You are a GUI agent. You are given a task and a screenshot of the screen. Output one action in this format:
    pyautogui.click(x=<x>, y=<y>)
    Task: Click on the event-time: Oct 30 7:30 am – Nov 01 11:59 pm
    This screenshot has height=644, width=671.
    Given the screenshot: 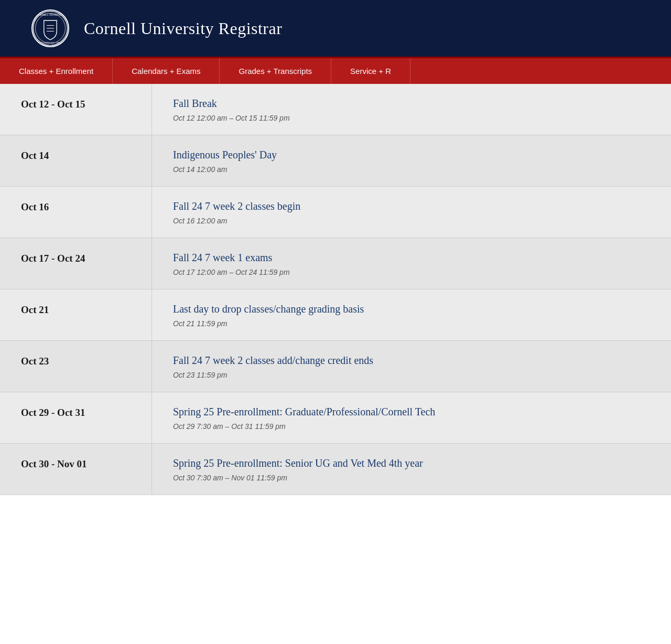 What is the action you would take?
    pyautogui.click(x=412, y=478)
    